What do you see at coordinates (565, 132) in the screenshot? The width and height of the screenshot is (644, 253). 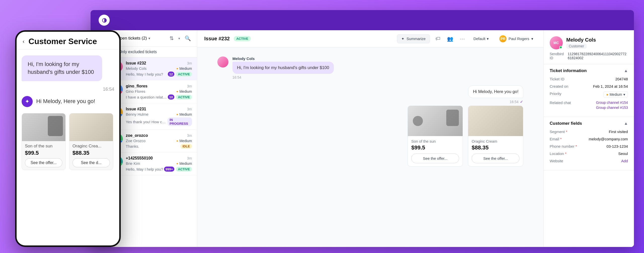 I see `segment-label: Segment *` at bounding box center [565, 132].